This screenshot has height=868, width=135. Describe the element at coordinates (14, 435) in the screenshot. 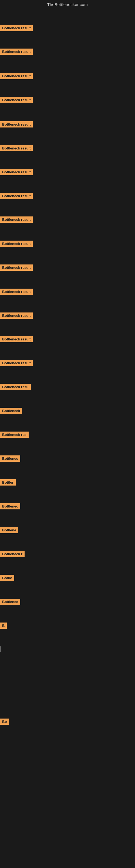

I see `bottleneck-result-button-18: Bottleneck res` at that location.